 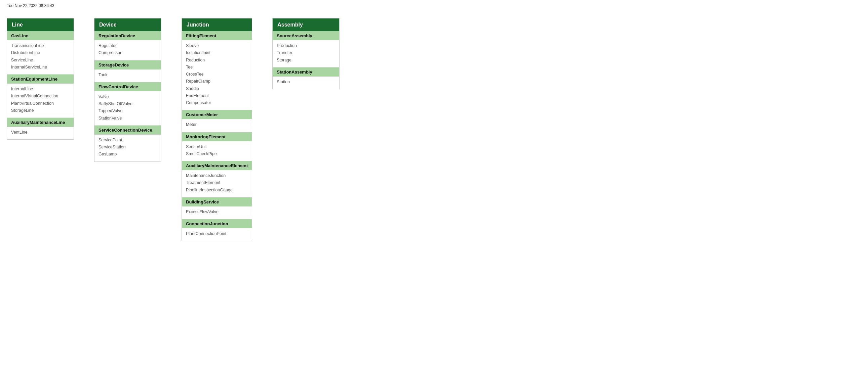 I want to click on list-item: StorageLine, so click(x=40, y=110).